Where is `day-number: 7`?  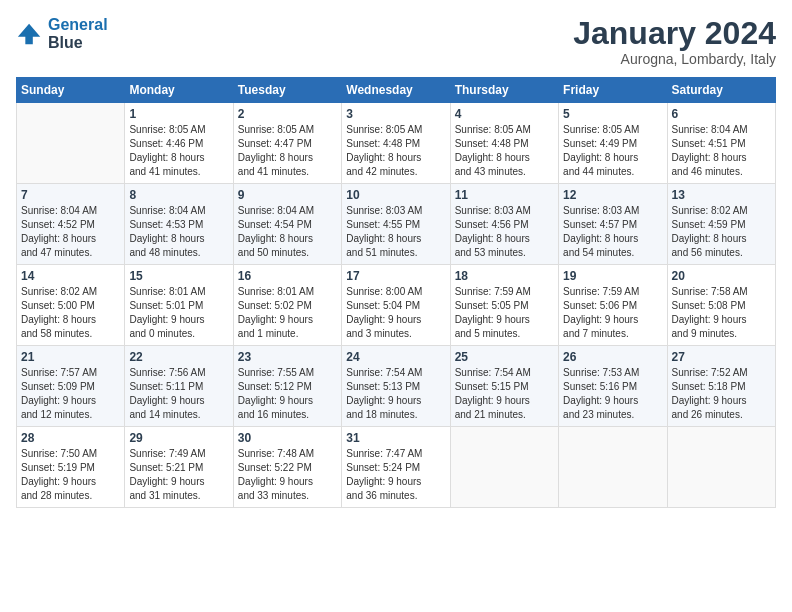 day-number: 7 is located at coordinates (70, 195).